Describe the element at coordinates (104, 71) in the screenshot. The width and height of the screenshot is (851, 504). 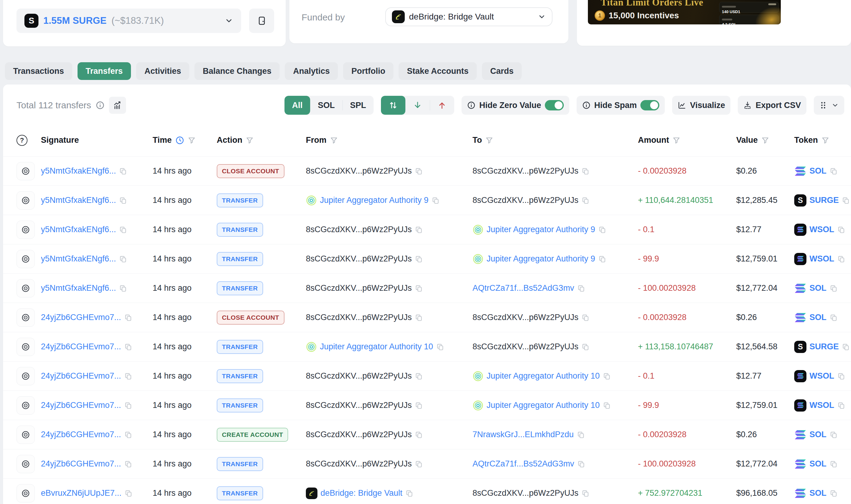
I see `tab-transfers: Transfers` at that location.